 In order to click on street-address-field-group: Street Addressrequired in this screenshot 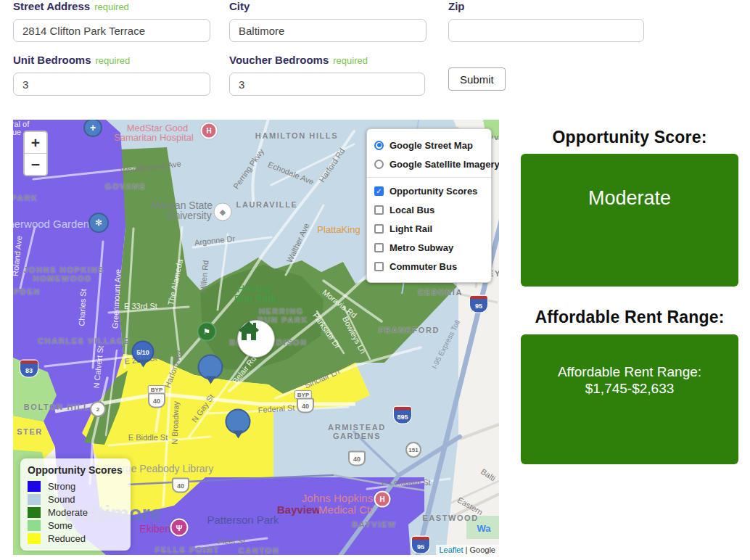, I will do `click(112, 21)`.